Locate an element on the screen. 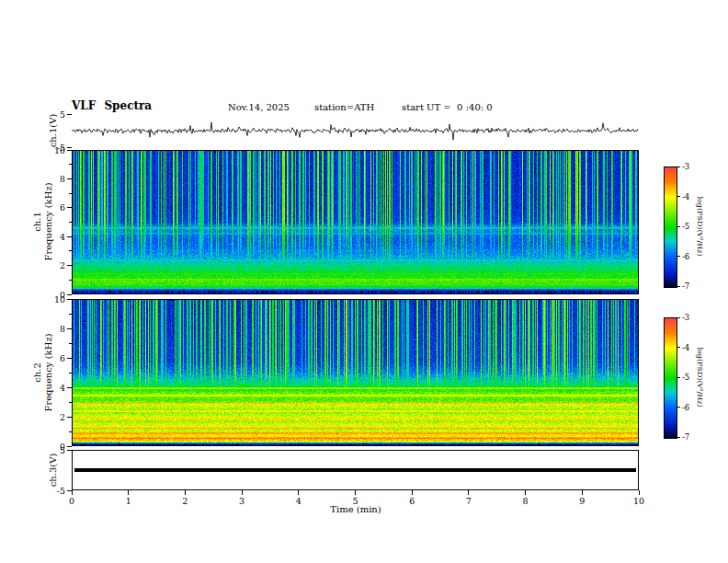 The width and height of the screenshot is (728, 563). ch3-waveform-panel is located at coordinates (355, 470).